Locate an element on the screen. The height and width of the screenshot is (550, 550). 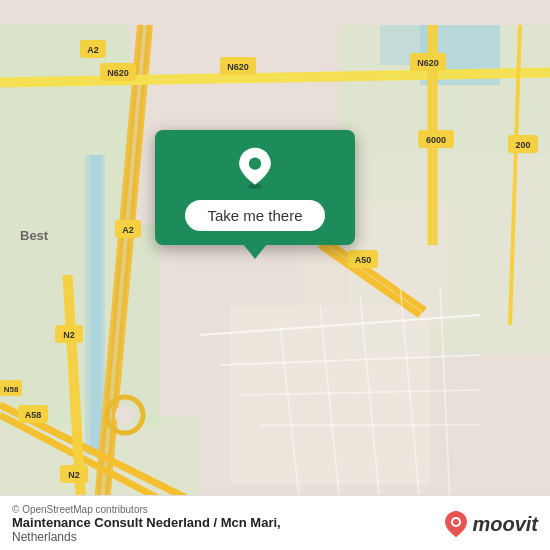
take-me-there-button: Take me there is located at coordinates (254, 216).